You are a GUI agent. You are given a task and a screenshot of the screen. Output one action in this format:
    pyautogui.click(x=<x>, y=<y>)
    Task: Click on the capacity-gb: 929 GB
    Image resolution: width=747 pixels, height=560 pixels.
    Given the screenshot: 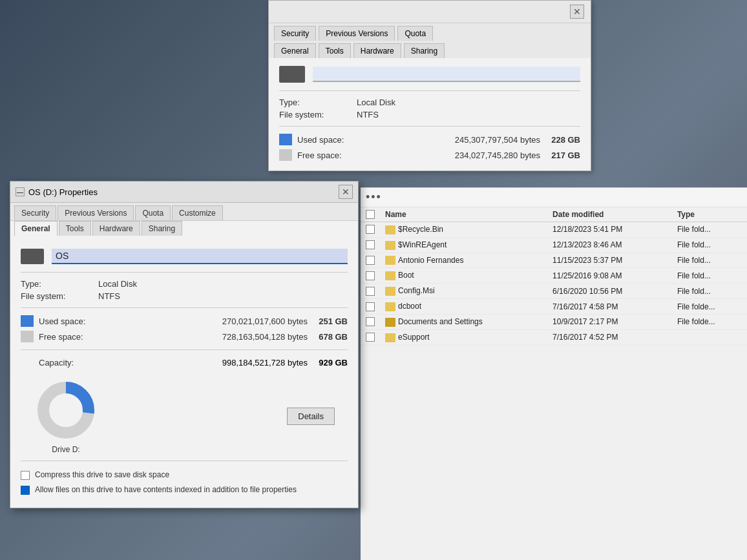 What is the action you would take?
    pyautogui.click(x=331, y=363)
    